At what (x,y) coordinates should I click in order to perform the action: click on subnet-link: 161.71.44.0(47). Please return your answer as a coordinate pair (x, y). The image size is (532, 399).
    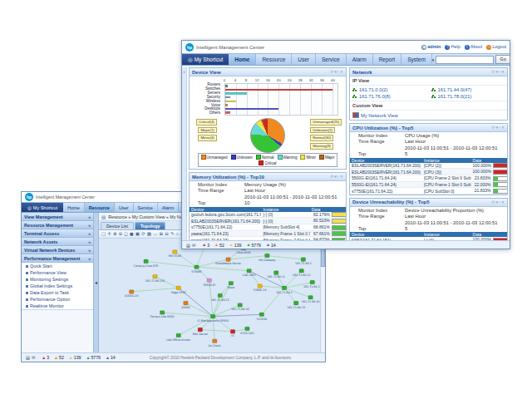
    Looking at the image, I should click on (469, 90).